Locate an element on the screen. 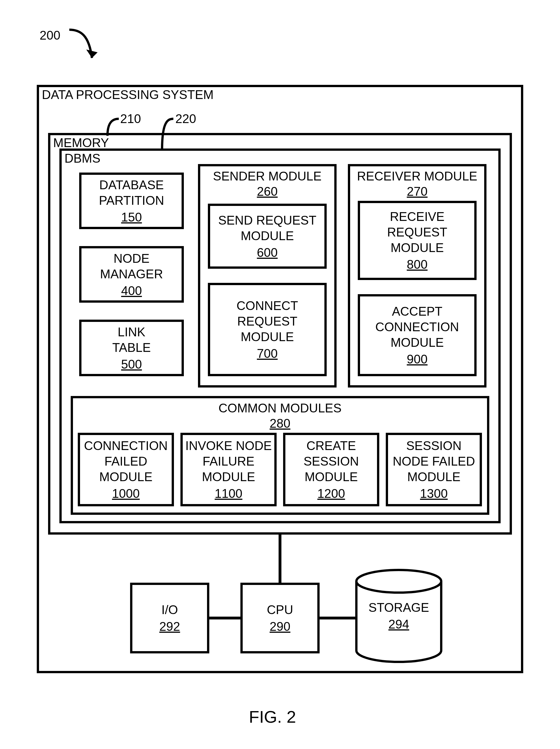 The width and height of the screenshot is (560, 749). session-node-failed-ref: 1300 is located at coordinates (434, 493).